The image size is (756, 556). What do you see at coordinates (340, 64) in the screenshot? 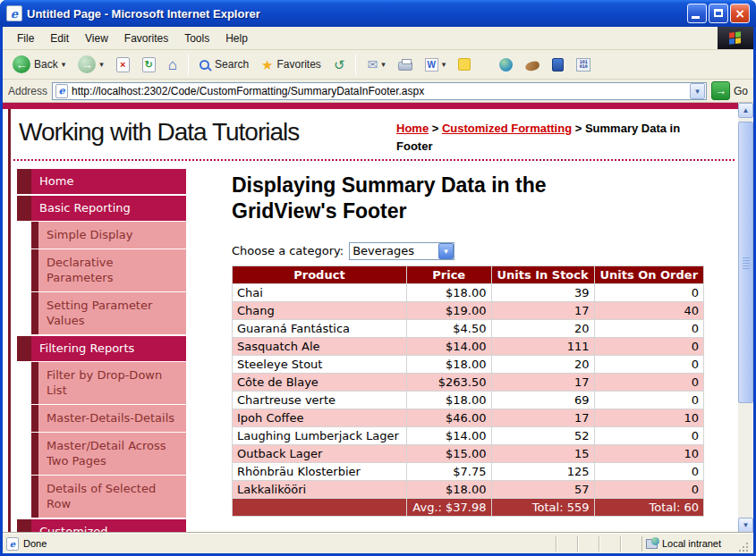
I see `history-button: ↺` at bounding box center [340, 64].